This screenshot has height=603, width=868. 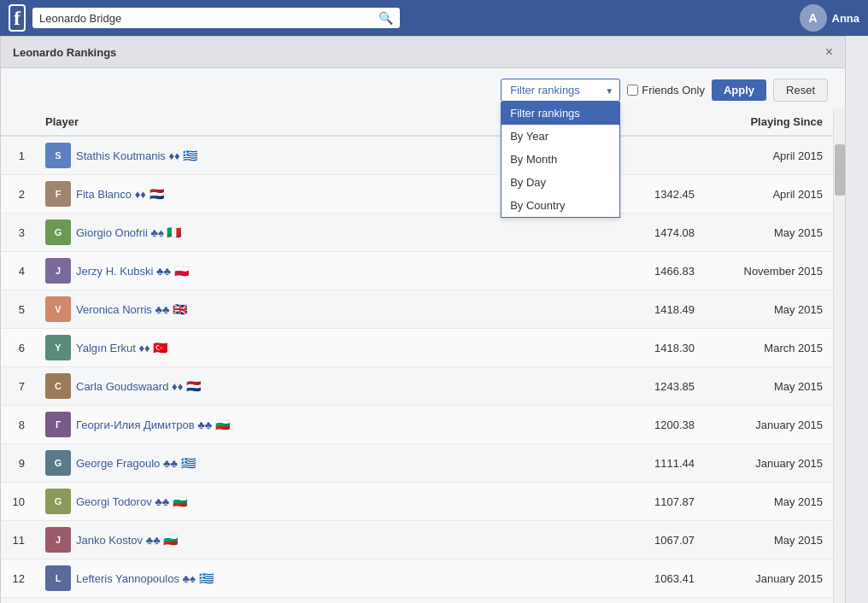 What do you see at coordinates (18, 348) in the screenshot?
I see `rank-number: 6` at bounding box center [18, 348].